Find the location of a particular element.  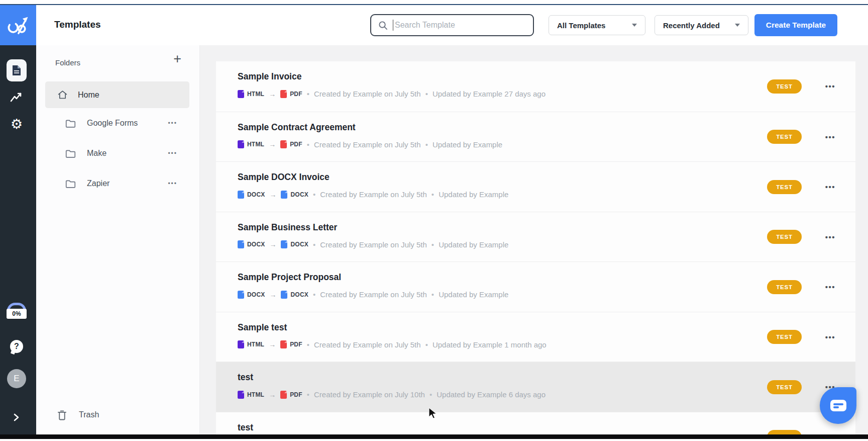

template-name: Sample Contract Agreement is located at coordinates (296, 128).